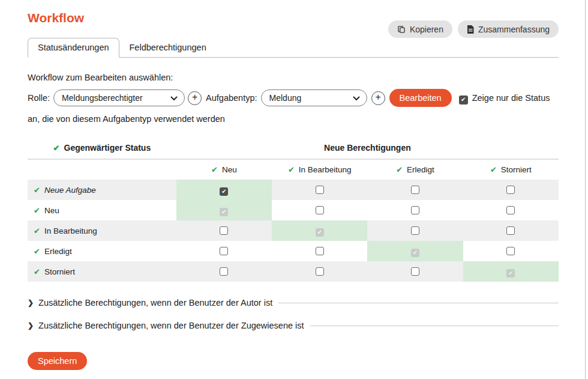 The width and height of the screenshot is (588, 379). What do you see at coordinates (293, 251) in the screenshot?
I see `table-row: ✔Erledigt` at bounding box center [293, 251].